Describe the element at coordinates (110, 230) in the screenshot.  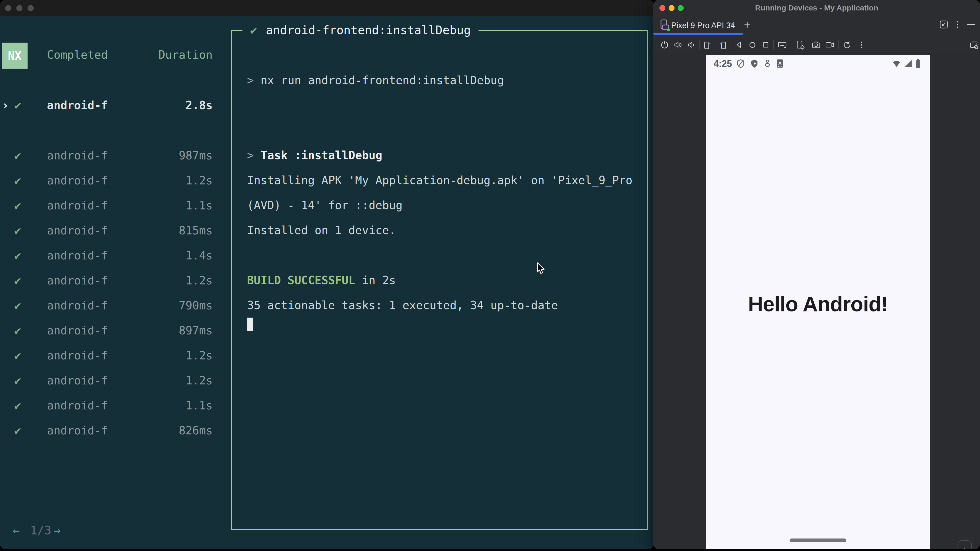
I see `task-row: ✔ android-f 815ms` at that location.